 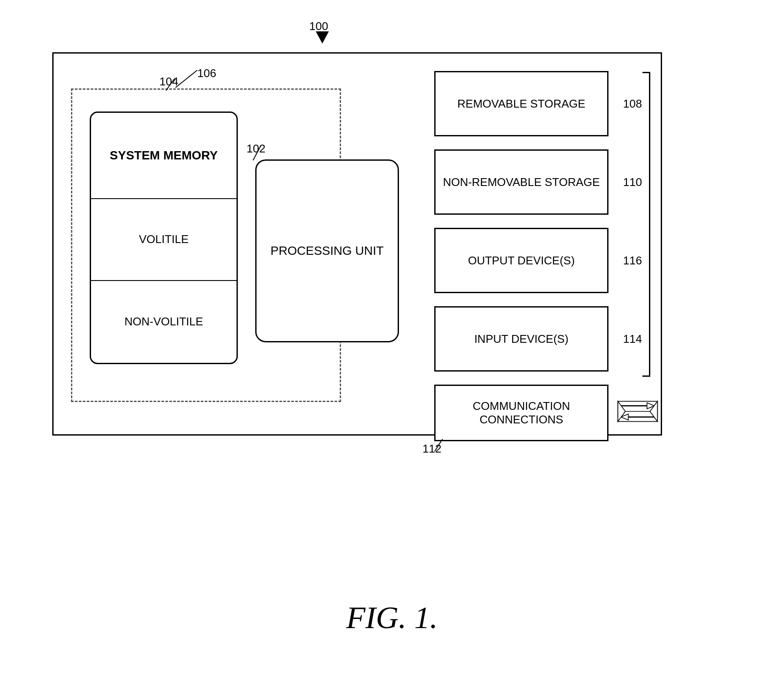 What do you see at coordinates (521, 260) in the screenshot?
I see `output-devices-box: OUTPUT DEVICE(S) 116` at bounding box center [521, 260].